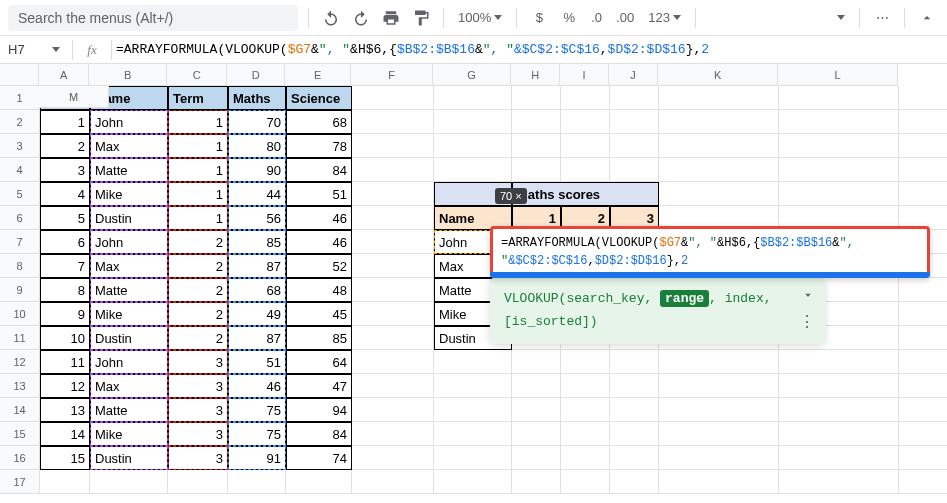 This screenshot has height=503, width=947. Describe the element at coordinates (198, 170) in the screenshot. I see `cell-C4: 1` at that location.